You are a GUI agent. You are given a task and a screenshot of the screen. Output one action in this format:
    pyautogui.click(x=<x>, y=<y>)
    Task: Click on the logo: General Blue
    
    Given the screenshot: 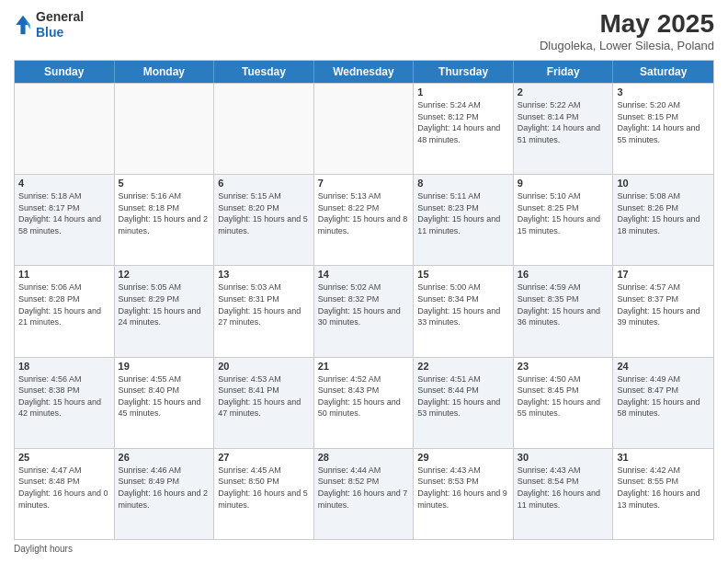 What is the action you would take?
    pyautogui.click(x=49, y=25)
    